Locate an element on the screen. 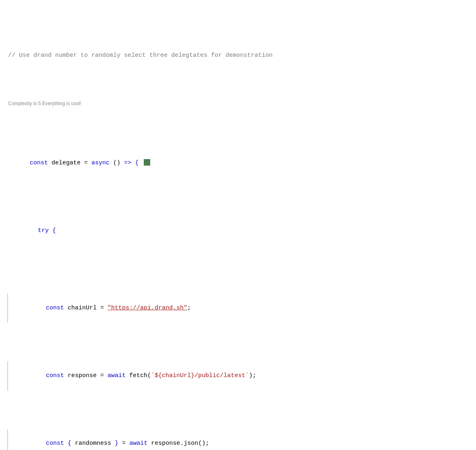 This screenshot has width=476, height=450. code-line-6: const response = await fetch(`${chainUrl… is located at coordinates (242, 376).